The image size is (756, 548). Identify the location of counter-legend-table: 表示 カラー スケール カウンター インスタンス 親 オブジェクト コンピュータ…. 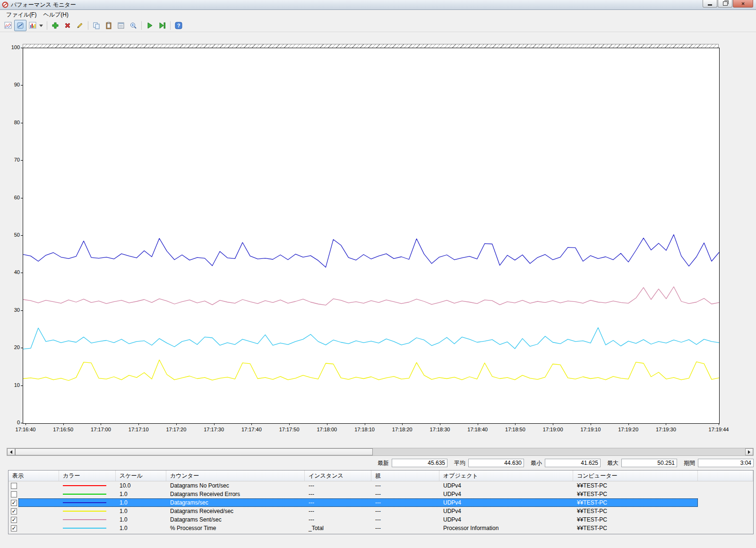
(381, 502).